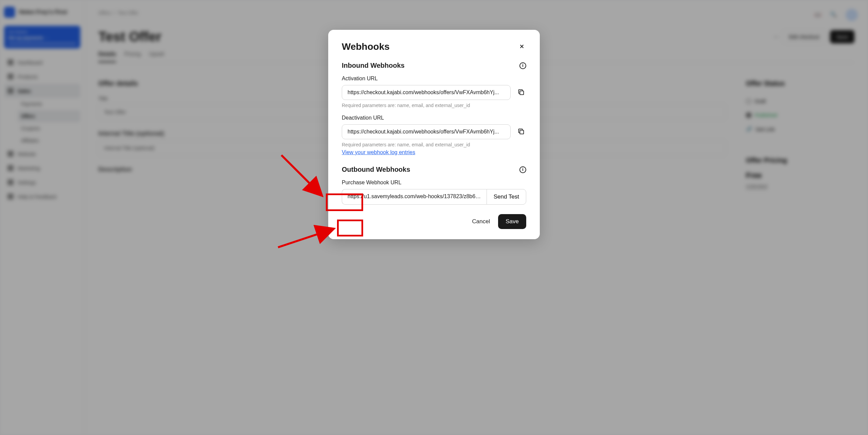 The image size is (868, 435). What do you see at coordinates (376, 169) in the screenshot?
I see `outbound-header: Outbound Webhooks` at bounding box center [376, 169].